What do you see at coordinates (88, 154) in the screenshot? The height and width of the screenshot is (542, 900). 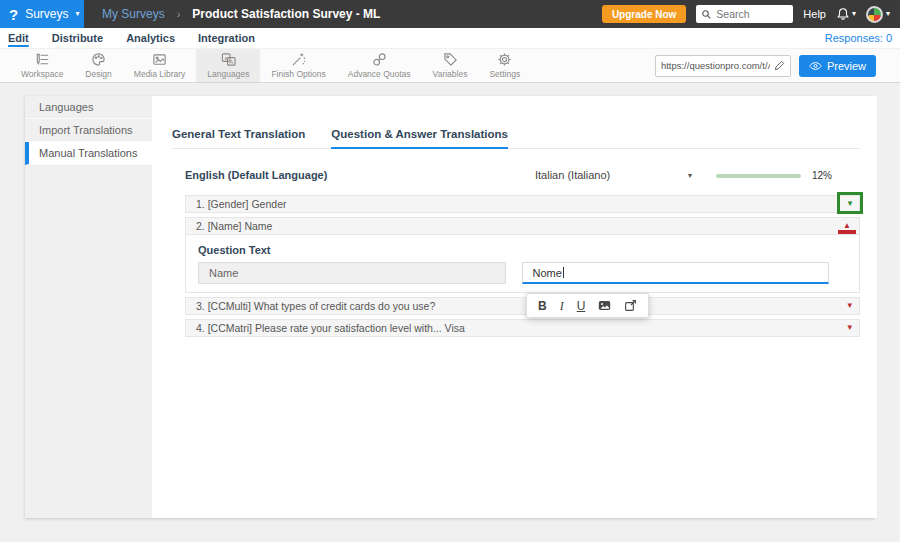 I see `sidebar-item-manual-translations: Manual Translations` at bounding box center [88, 154].